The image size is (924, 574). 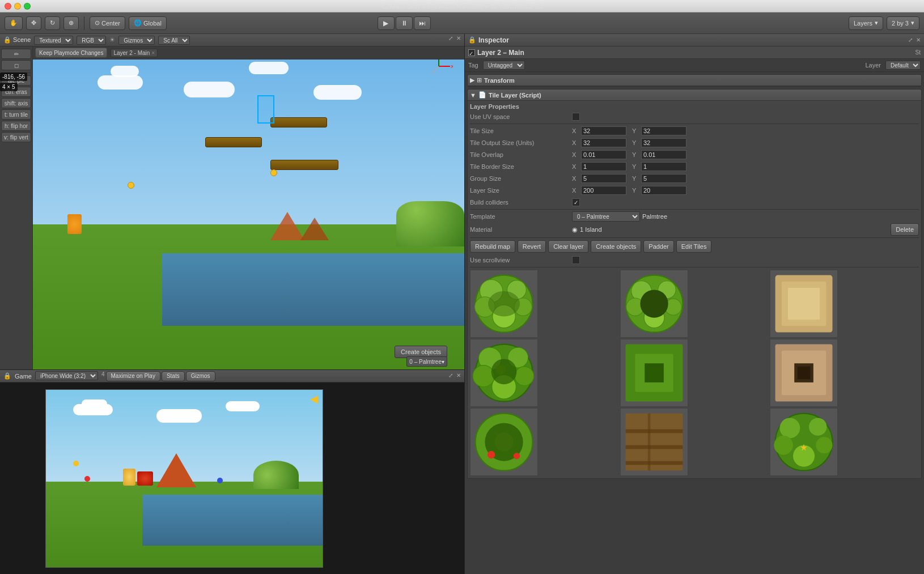 I want to click on tile-border-x-input, so click(x=604, y=167).